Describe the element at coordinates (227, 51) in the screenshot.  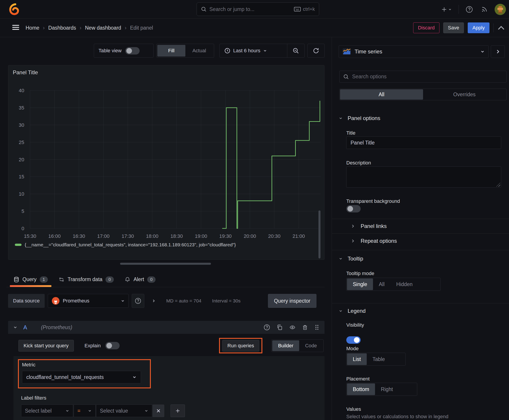
I see `clock-icon` at that location.